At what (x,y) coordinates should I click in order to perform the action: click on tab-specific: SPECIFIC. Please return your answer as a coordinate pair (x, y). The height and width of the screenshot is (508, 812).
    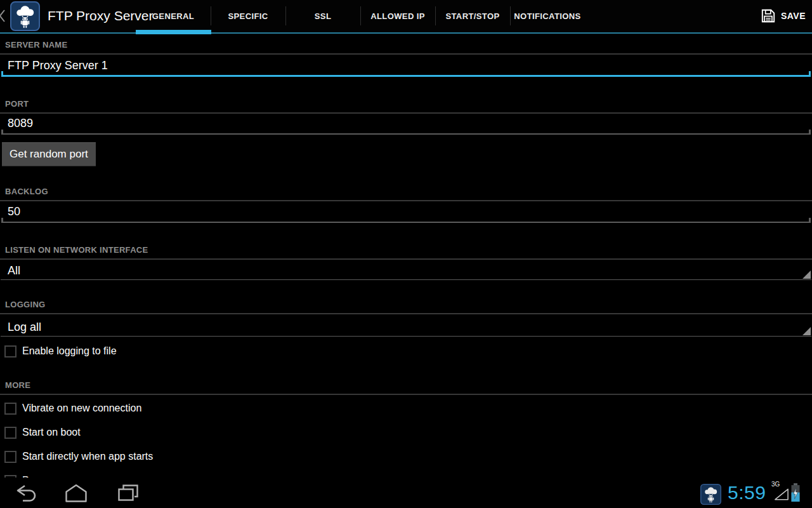
    Looking at the image, I should click on (248, 16).